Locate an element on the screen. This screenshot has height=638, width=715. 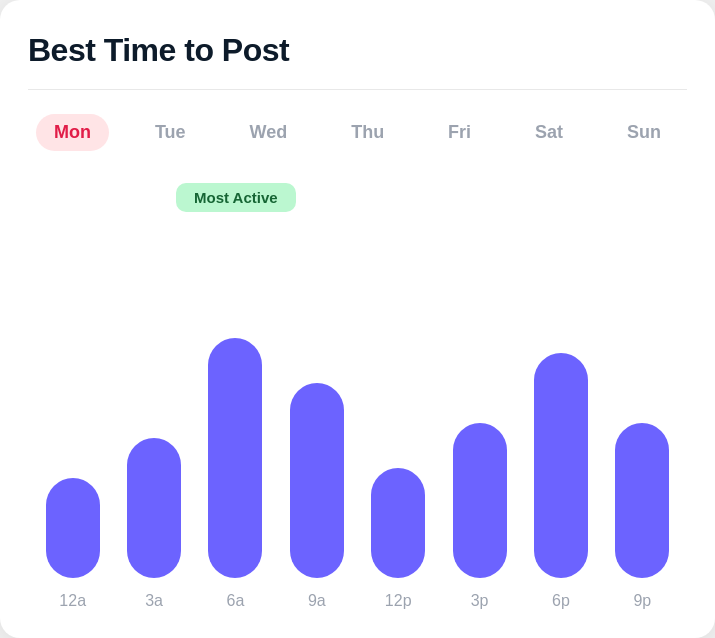
bar-9a is located at coordinates (317, 480).